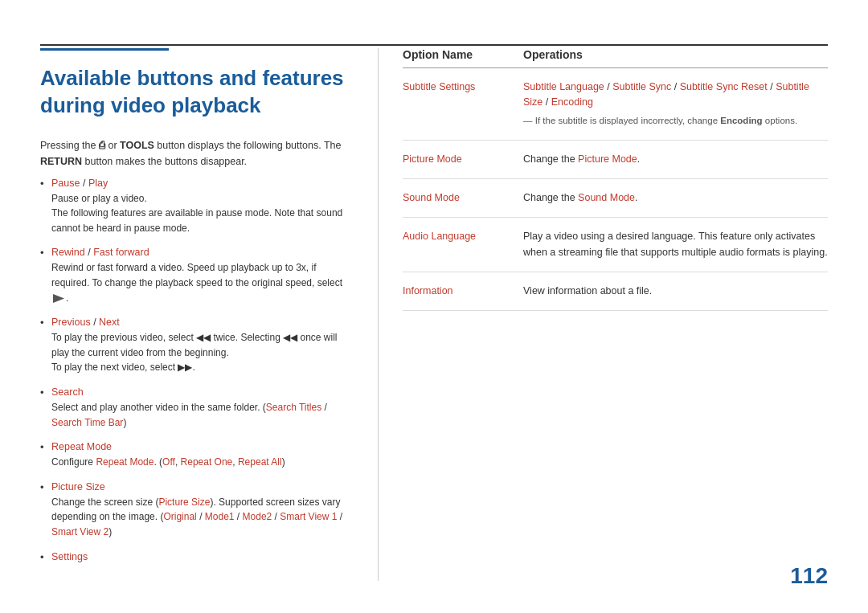 This screenshot has height=613, width=868. What do you see at coordinates (193, 557) in the screenshot?
I see `list-item: Settings` at bounding box center [193, 557].